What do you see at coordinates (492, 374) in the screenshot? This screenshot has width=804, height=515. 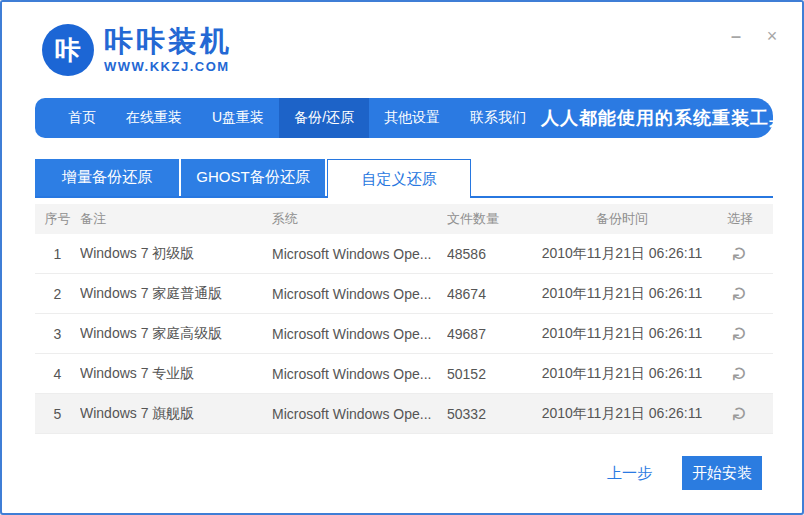 I see `row-file-count: 50152` at bounding box center [492, 374].